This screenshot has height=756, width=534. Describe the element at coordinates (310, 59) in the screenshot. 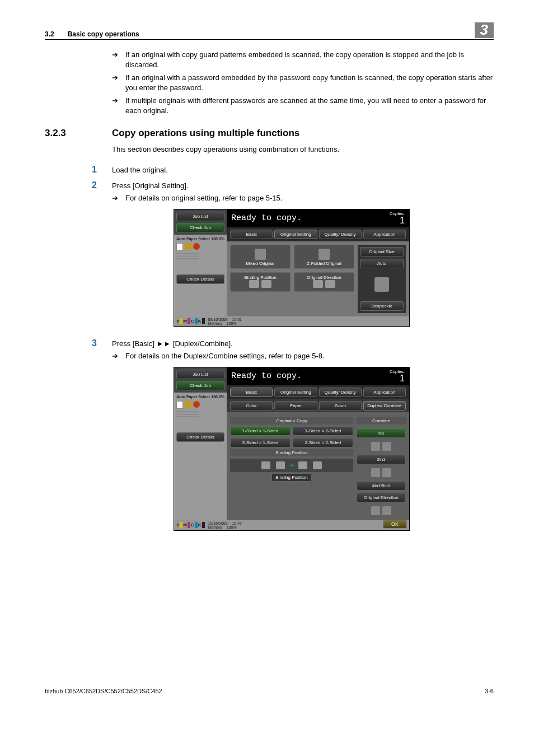

I see `bullet-text: If an original with copy guard patterns …` at that location.